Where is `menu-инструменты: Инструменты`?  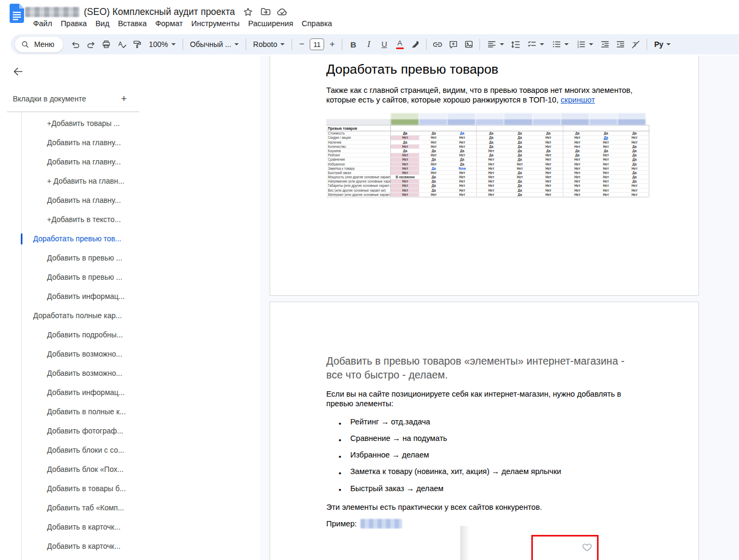 menu-инструменты: Инструменты is located at coordinates (215, 23).